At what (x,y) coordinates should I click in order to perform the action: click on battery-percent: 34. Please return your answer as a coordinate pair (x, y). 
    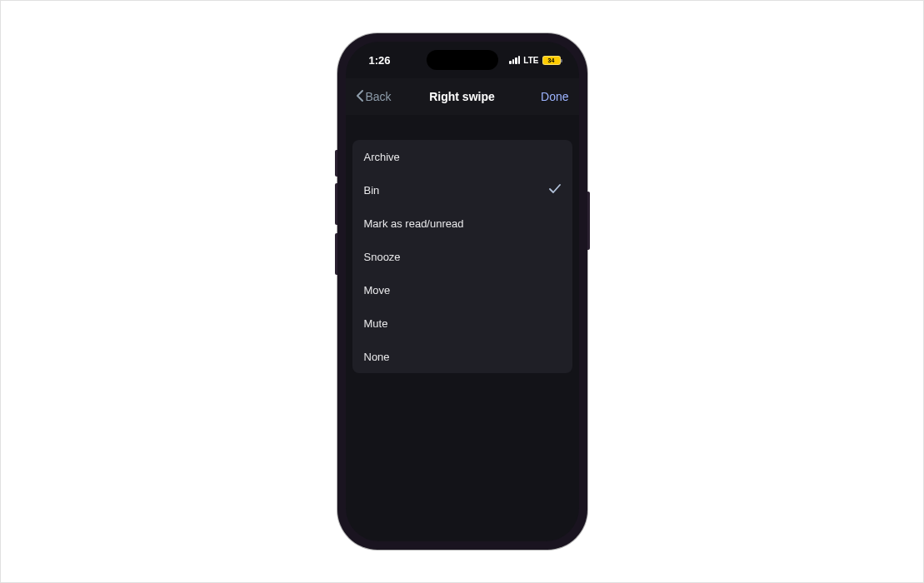
    Looking at the image, I should click on (552, 60).